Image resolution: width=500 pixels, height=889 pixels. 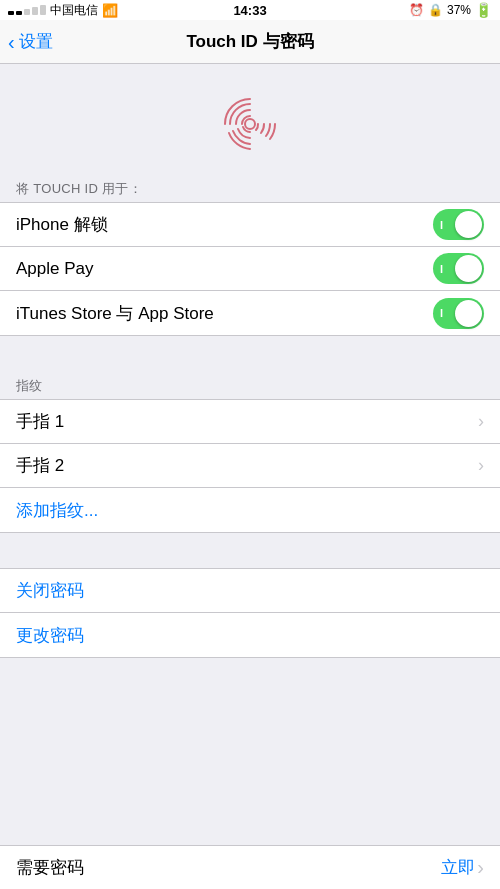 What do you see at coordinates (481, 422) in the screenshot?
I see `finger-1-chevron-icon: ›` at bounding box center [481, 422].